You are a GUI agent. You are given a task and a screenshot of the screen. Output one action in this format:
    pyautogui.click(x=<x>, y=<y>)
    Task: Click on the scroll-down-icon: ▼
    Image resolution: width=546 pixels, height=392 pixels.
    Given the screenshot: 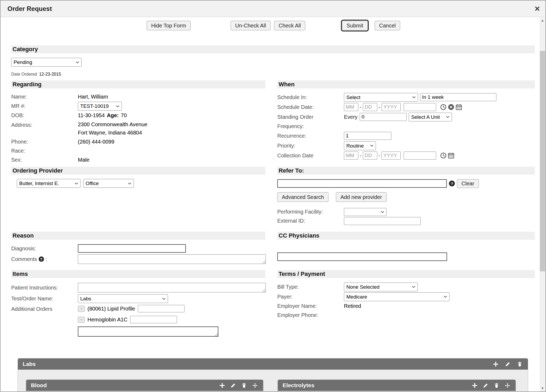 What is the action you would take?
    pyautogui.click(x=543, y=388)
    